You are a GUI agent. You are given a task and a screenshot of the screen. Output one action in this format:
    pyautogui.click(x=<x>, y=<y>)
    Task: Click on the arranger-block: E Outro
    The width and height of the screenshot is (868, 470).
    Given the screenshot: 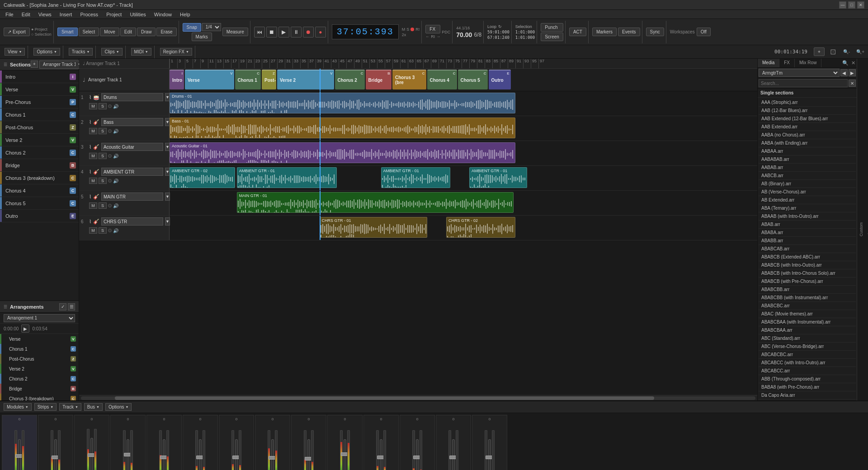 What is the action you would take?
    pyautogui.click(x=500, y=80)
    